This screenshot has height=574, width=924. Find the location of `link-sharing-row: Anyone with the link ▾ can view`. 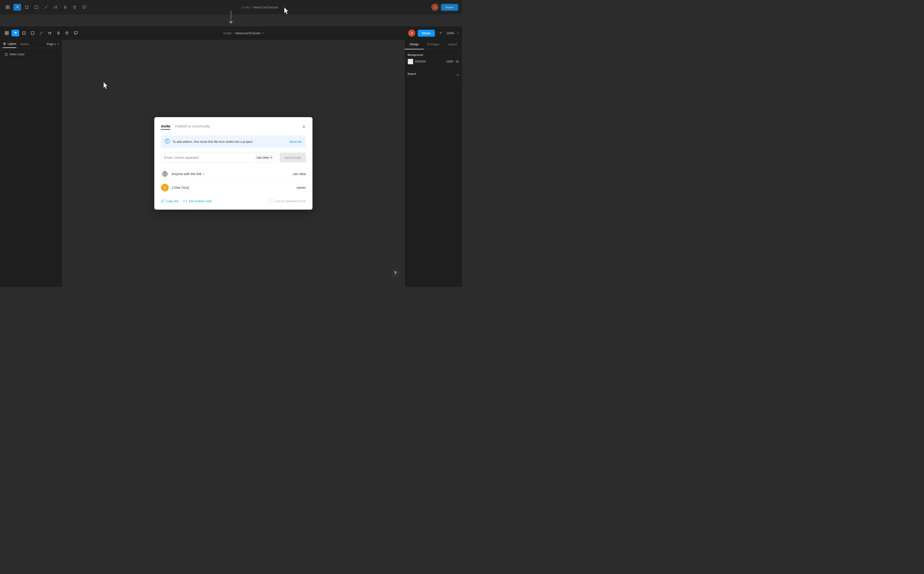

link-sharing-row: Anyone with the link ▾ can view is located at coordinates (233, 174).